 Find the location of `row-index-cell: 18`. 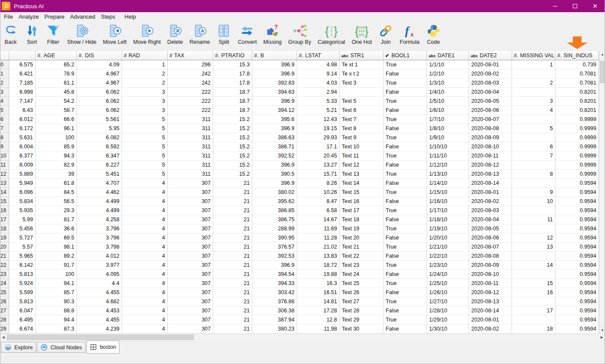

row-index-cell: 18 is located at coordinates (4, 229).